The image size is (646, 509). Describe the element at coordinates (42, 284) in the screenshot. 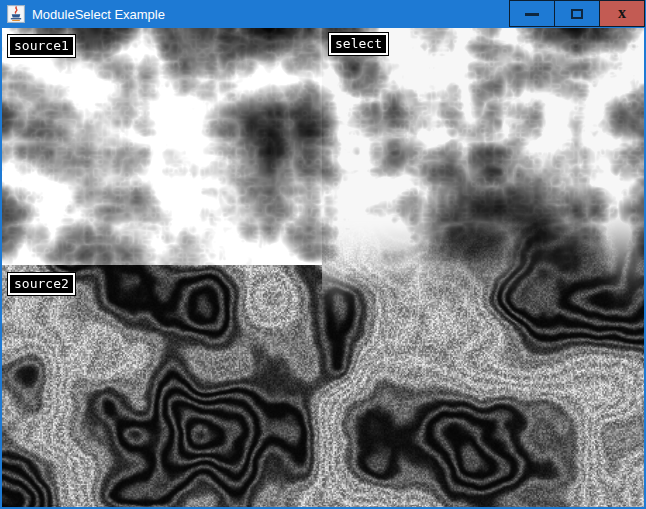

I see `label-source2: source2` at that location.